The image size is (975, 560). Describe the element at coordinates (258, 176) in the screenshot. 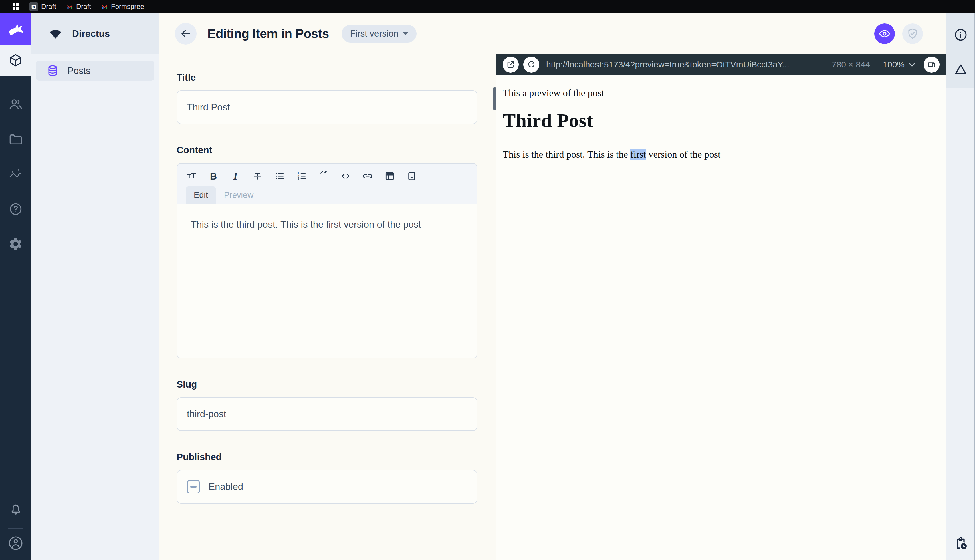

I see `strikethrough-icon` at that location.